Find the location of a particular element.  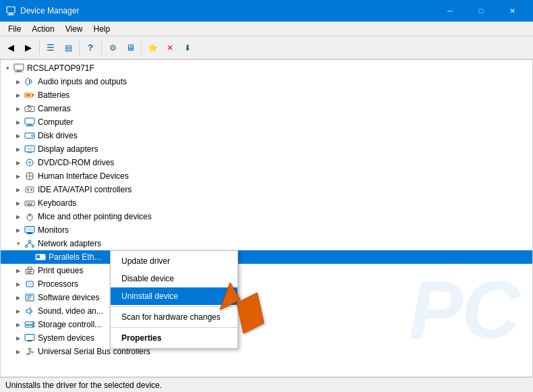

diskdrives-expand-icon: ▶ is located at coordinates (18, 136).